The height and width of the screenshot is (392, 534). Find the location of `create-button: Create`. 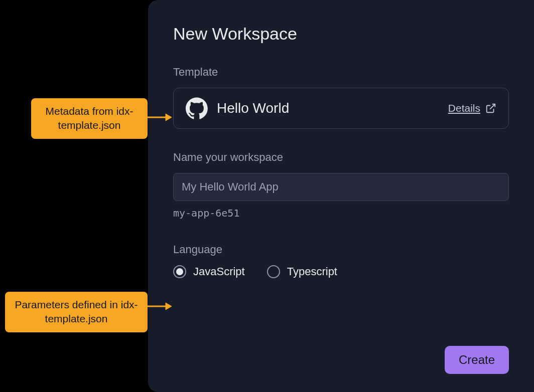

create-button: Create is located at coordinates (477, 360).